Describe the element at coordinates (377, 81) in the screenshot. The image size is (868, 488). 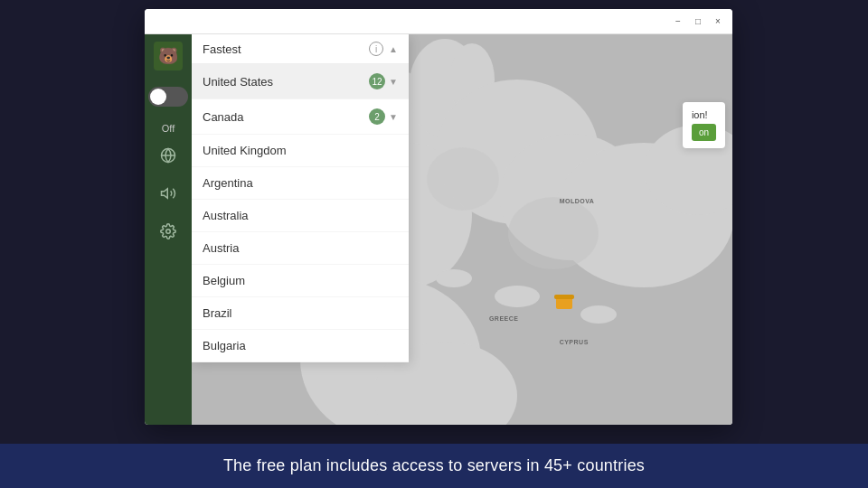
I see `server-badge-us: 12` at that location.